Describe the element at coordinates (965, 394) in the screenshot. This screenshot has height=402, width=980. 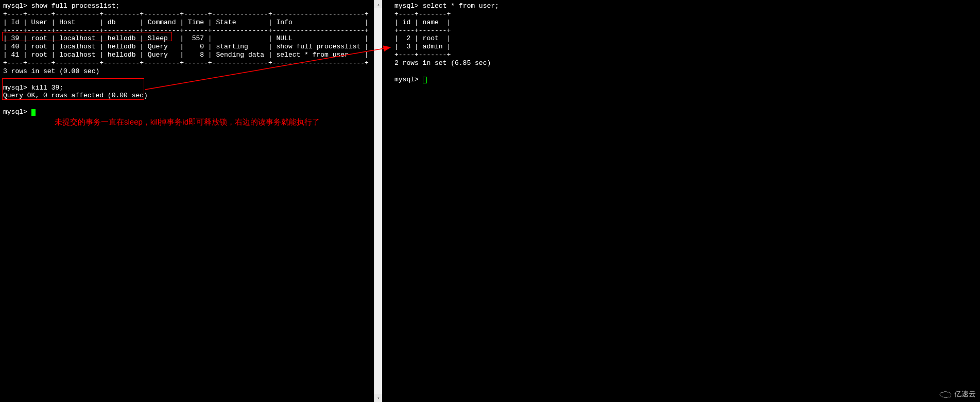
I see `watermark-text: 亿速云` at that location.